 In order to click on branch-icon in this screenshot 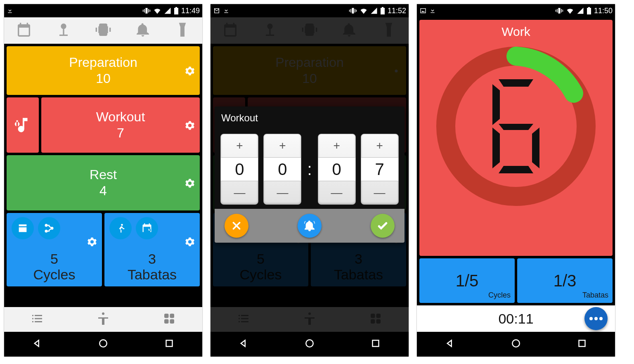, I will do `click(49, 228)`.